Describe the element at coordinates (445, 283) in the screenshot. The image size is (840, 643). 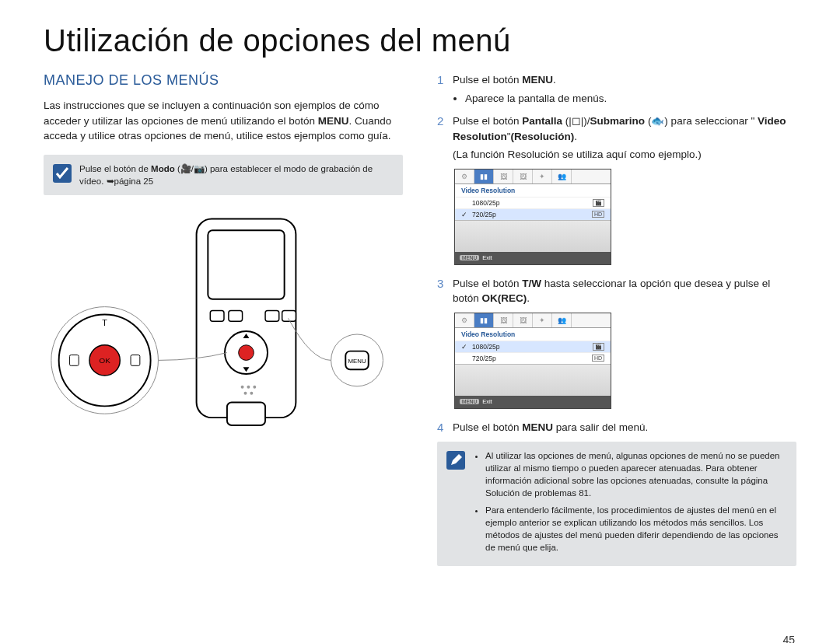
I see `step-number: 3` at that location.